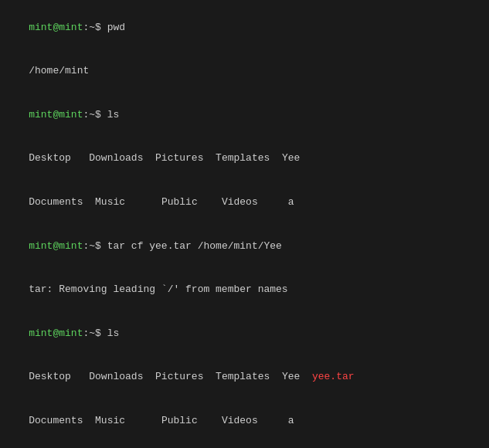 This screenshot has height=448, width=489. Describe the element at coordinates (122, 377) in the screenshot. I see `ls-downloads-2: Downloads` at that location.